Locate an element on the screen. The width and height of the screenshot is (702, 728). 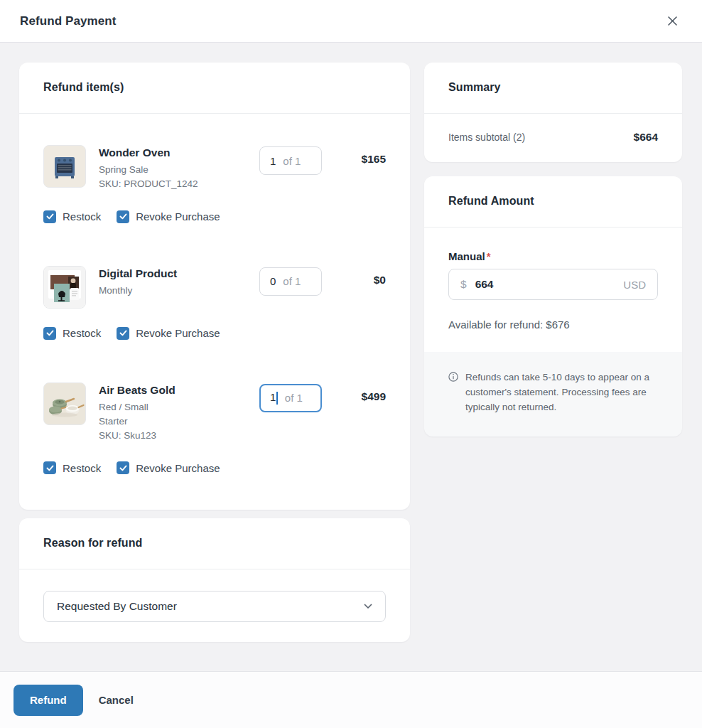
summary-card: Summary Items subtotal (2) $664 is located at coordinates (553, 112).